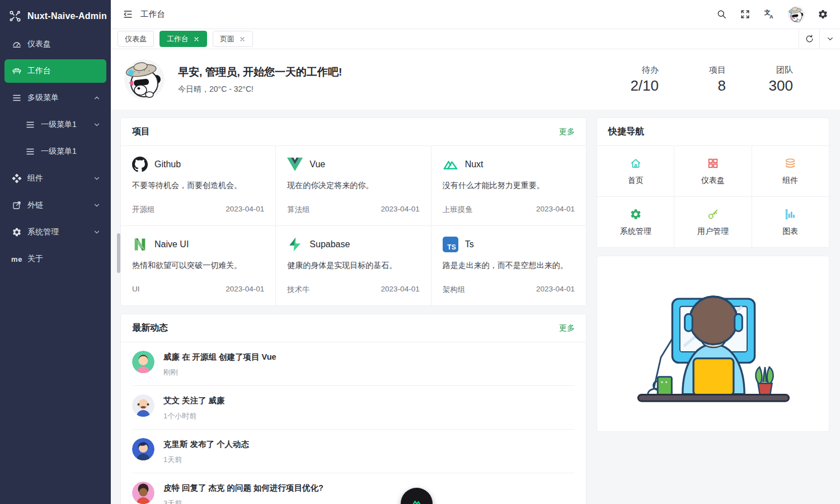 The image size is (840, 504). What do you see at coordinates (55, 71) in the screenshot?
I see `sidebar-item-workbench: 工作台` at bounding box center [55, 71].